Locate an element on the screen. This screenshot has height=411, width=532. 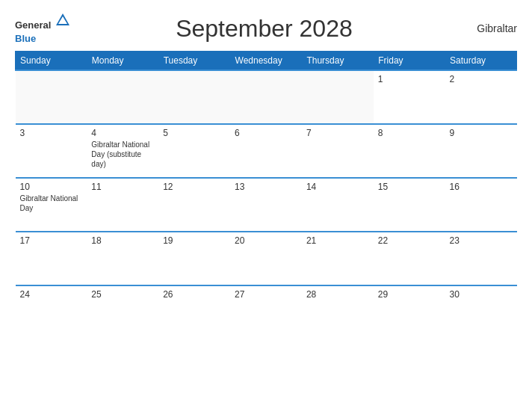
day-number: 9 is located at coordinates (481, 133).